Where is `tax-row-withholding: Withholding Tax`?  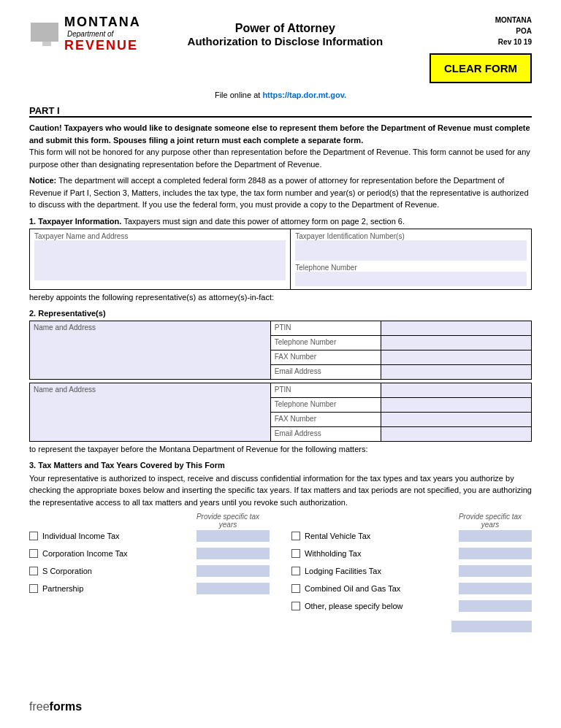
tax-row-withholding: Withholding Tax is located at coordinates (412, 553).